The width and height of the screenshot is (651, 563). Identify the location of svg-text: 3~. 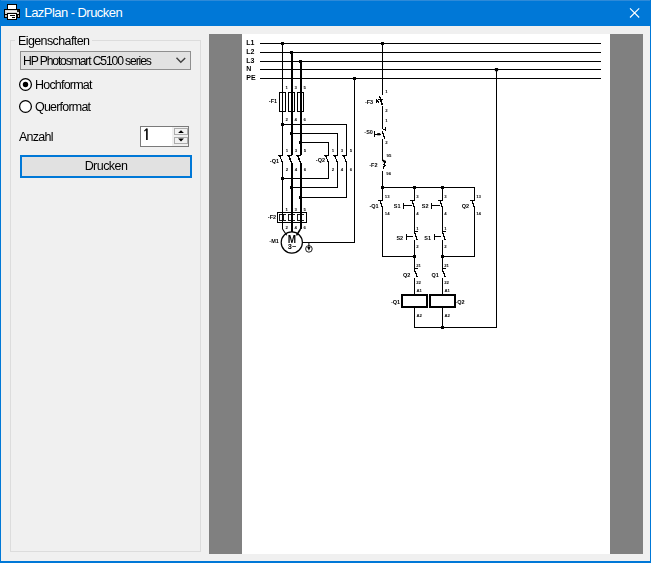
(292, 246).